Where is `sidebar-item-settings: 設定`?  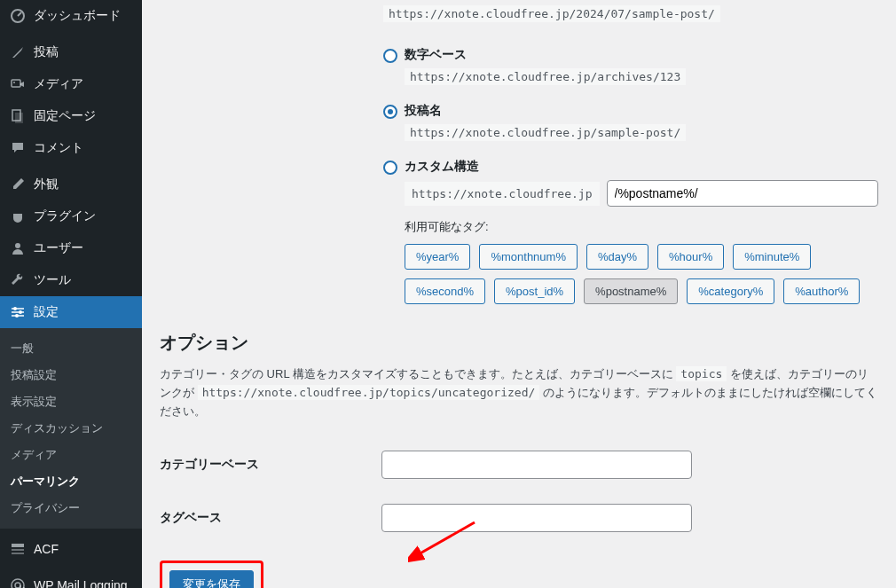 sidebar-item-settings: 設定 is located at coordinates (71, 312).